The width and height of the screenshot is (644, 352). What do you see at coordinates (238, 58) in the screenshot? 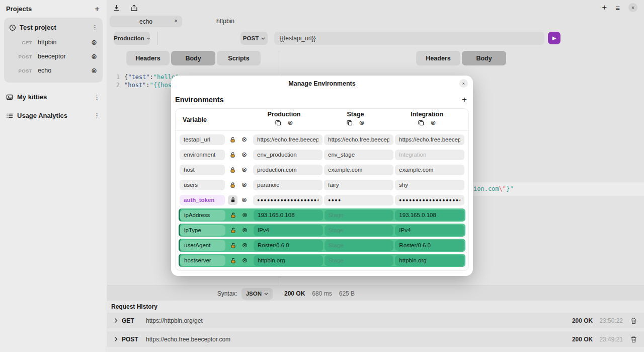
I see `tab-request-scripts: Scripts` at bounding box center [238, 58].